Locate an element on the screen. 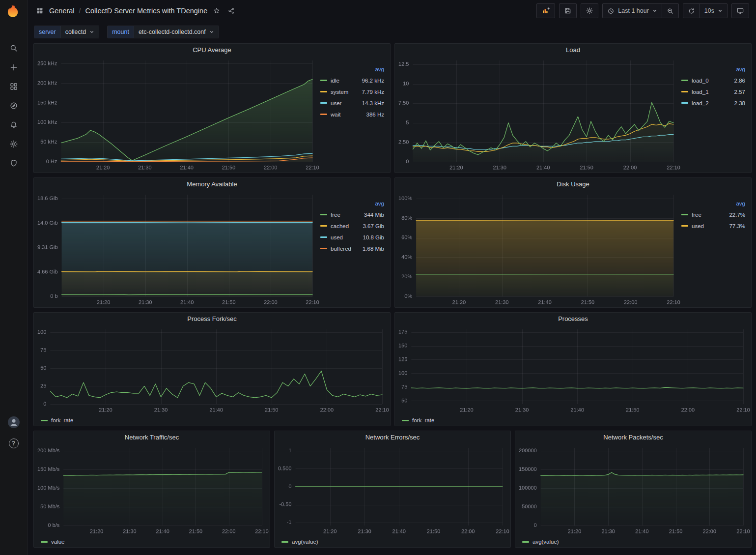  refresh-interval-picker: 10s is located at coordinates (713, 11).